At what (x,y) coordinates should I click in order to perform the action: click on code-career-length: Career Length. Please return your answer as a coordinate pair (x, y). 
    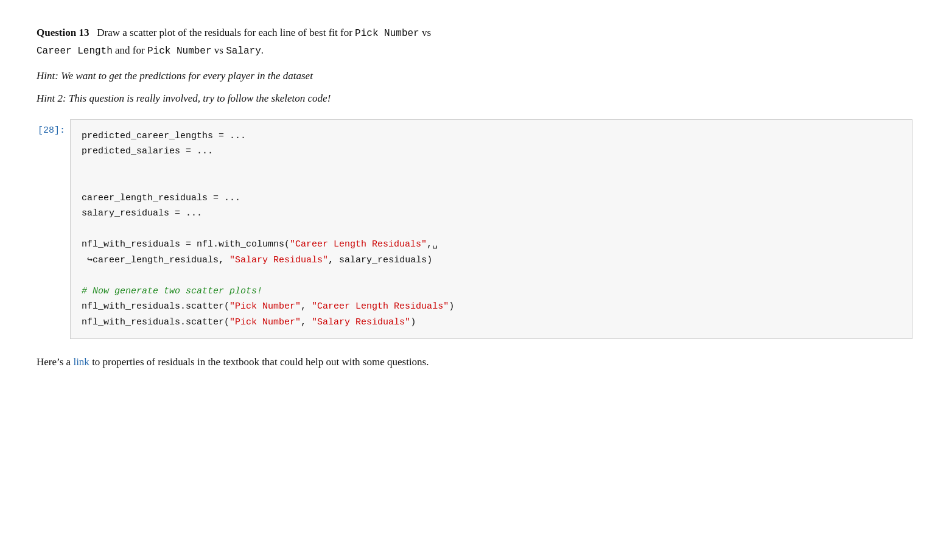
    Looking at the image, I should click on (74, 51).